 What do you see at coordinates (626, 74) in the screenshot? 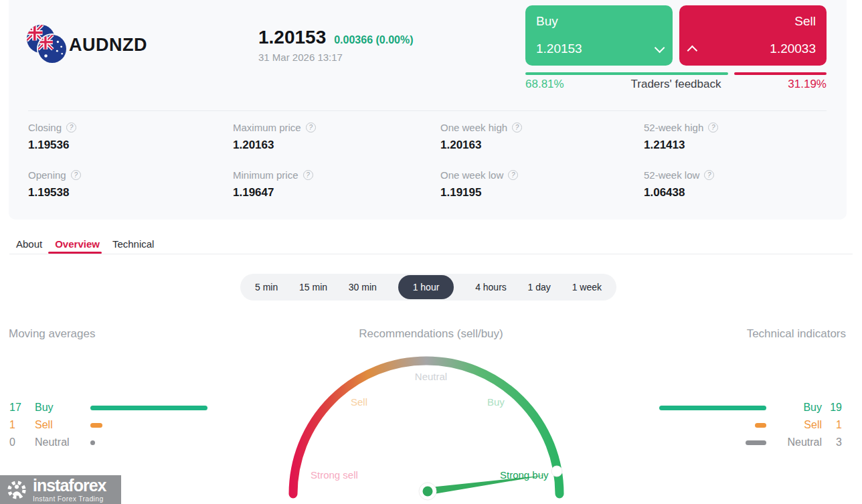
I see `buy-feedback-bar` at bounding box center [626, 74].